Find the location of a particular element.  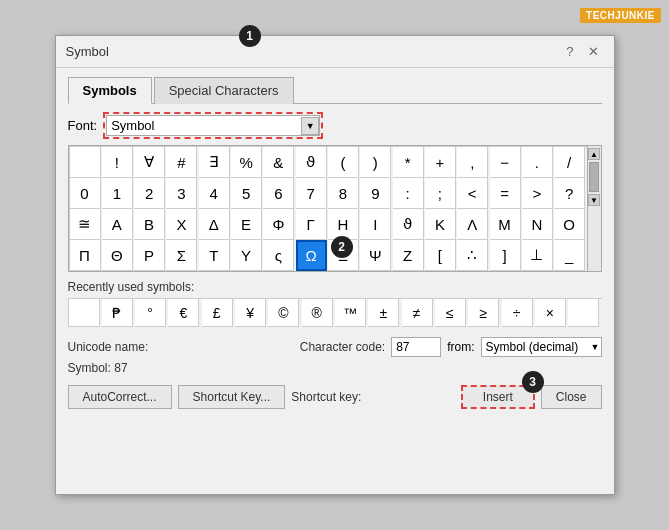

recent-symbol-cell: © is located at coordinates (284, 313).